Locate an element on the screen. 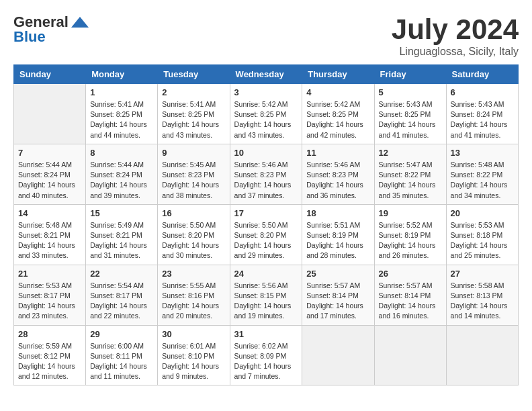  day-number: 26 is located at coordinates (410, 274).